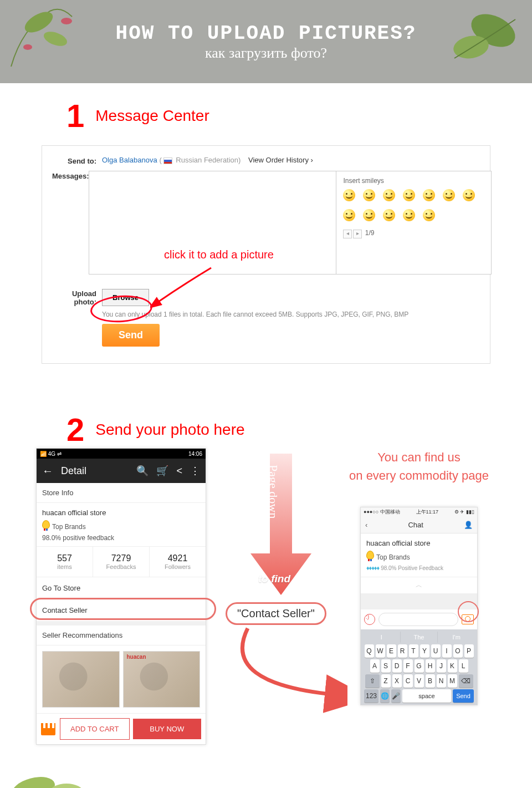 This screenshot has height=788, width=532. I want to click on messages-label: Messages:, so click(70, 223).